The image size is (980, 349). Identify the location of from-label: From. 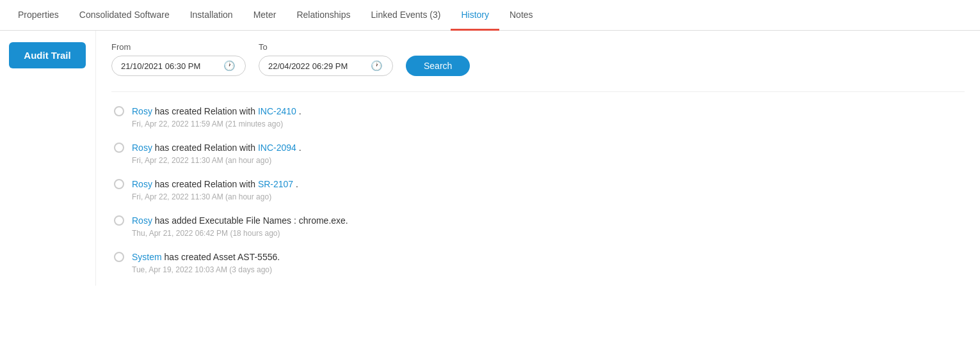
(179, 47).